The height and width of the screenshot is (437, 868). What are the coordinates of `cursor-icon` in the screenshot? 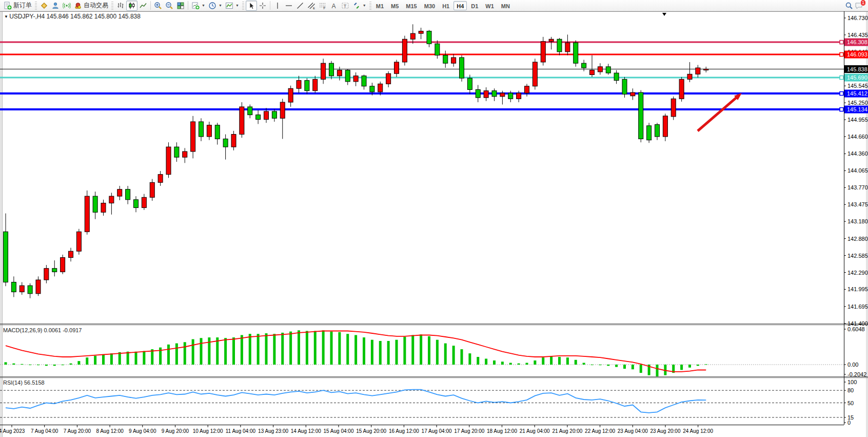 It's located at (251, 6).